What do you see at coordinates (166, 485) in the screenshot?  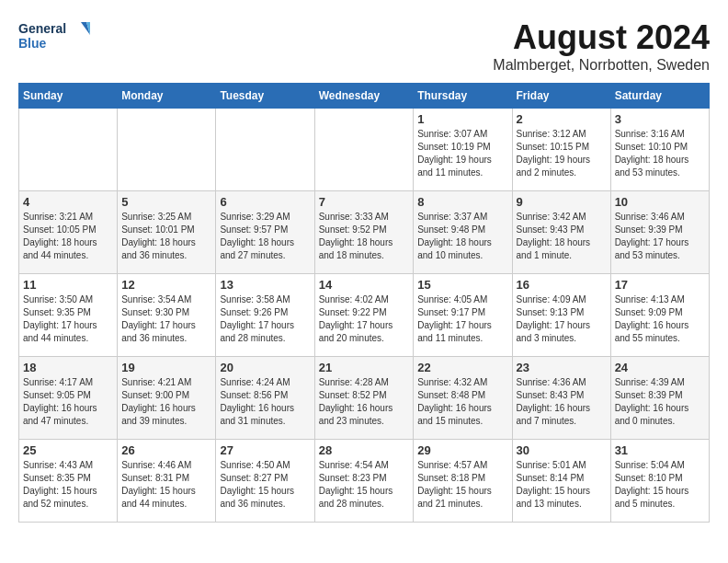 I see `day-info: Sunrise: 4:46 AM Sunset: 8:31 PM Dayligh…` at bounding box center [166, 485].